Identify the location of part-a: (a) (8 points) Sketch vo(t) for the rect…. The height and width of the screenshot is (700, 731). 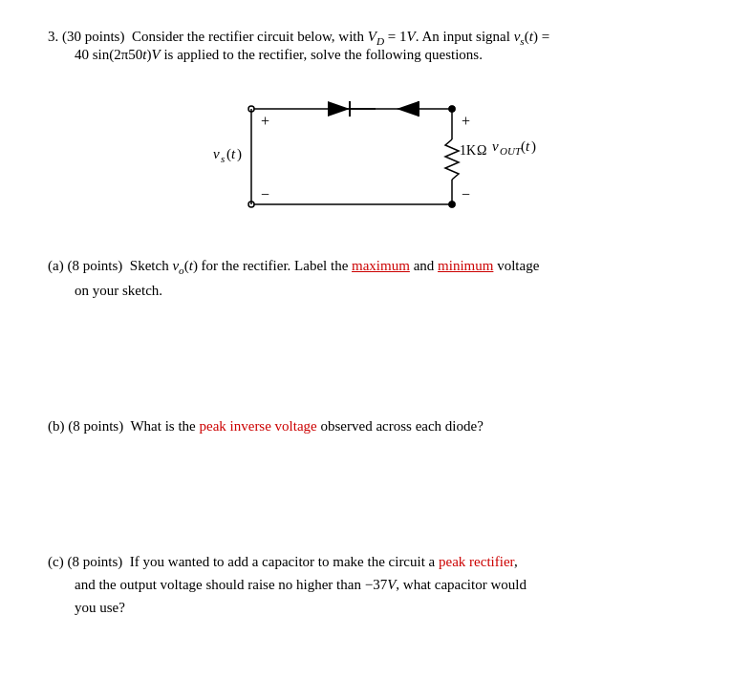
(365, 278).